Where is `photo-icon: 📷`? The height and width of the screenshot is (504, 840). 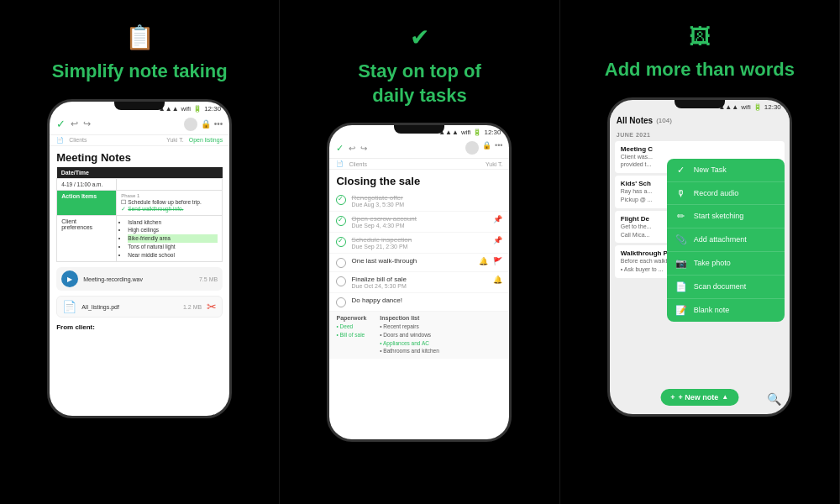 photo-icon: 📷 is located at coordinates (681, 264).